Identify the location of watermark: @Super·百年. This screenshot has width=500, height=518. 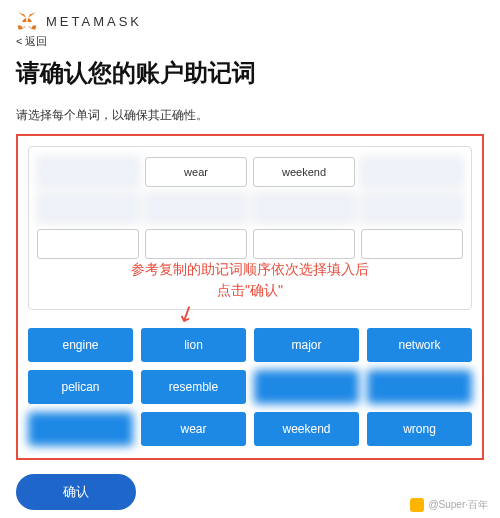
(449, 505).